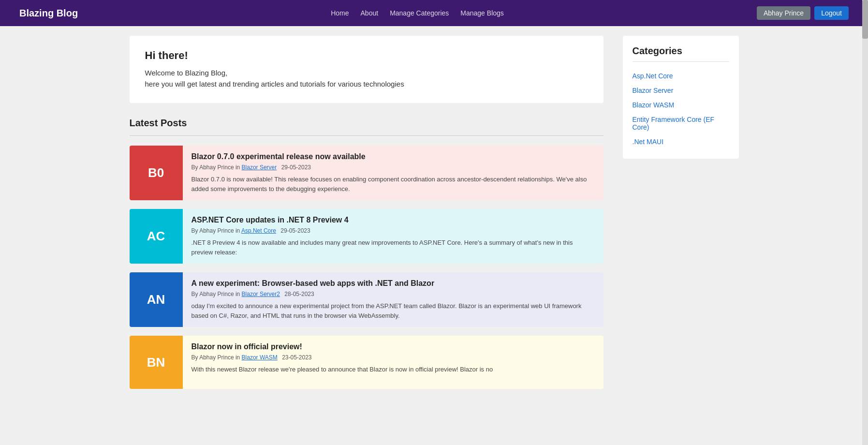  I want to click on scrollbar, so click(865, 204).